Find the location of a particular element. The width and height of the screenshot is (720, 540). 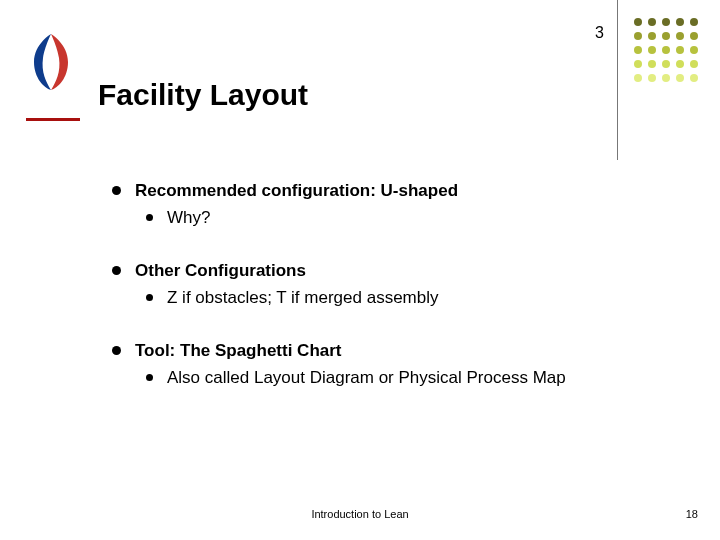

bullet-sub-text: Also called Layout Diagram or Physical P… is located at coordinates (366, 378).